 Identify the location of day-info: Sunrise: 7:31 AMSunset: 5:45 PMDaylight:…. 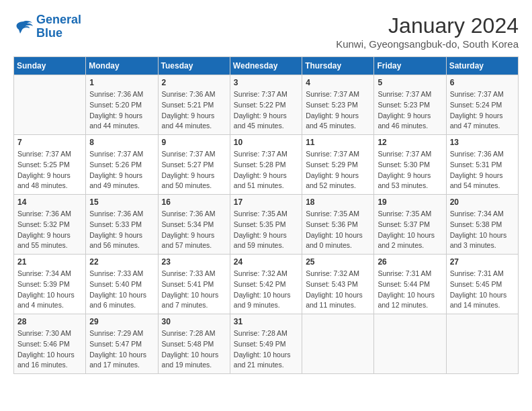
(482, 290).